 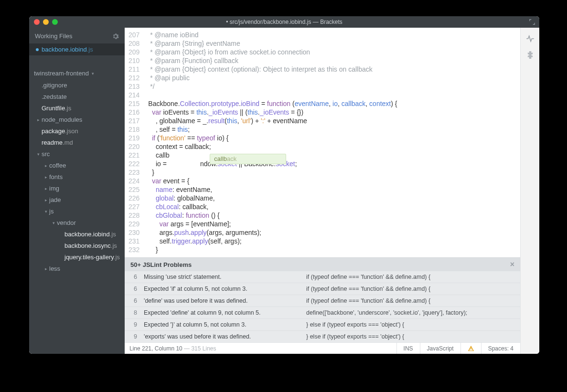 I want to click on language-mode: JavaScript, so click(x=440, y=349).